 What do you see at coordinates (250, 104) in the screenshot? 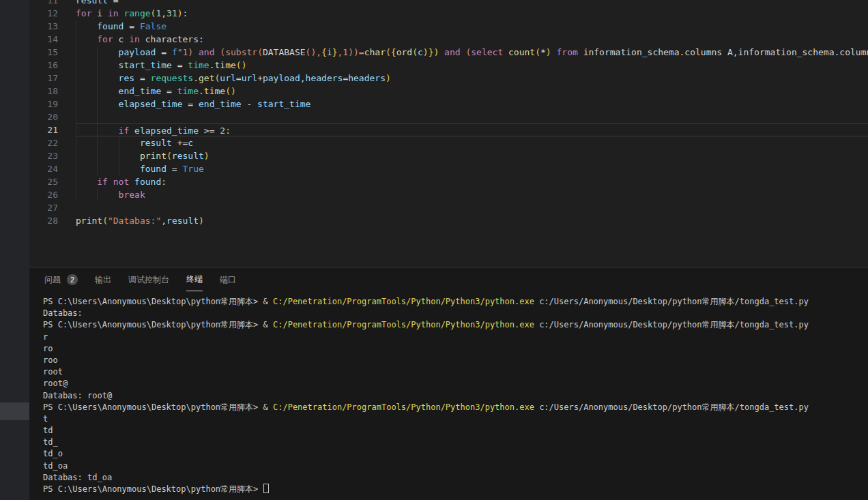
I see `code-token: -` at bounding box center [250, 104].